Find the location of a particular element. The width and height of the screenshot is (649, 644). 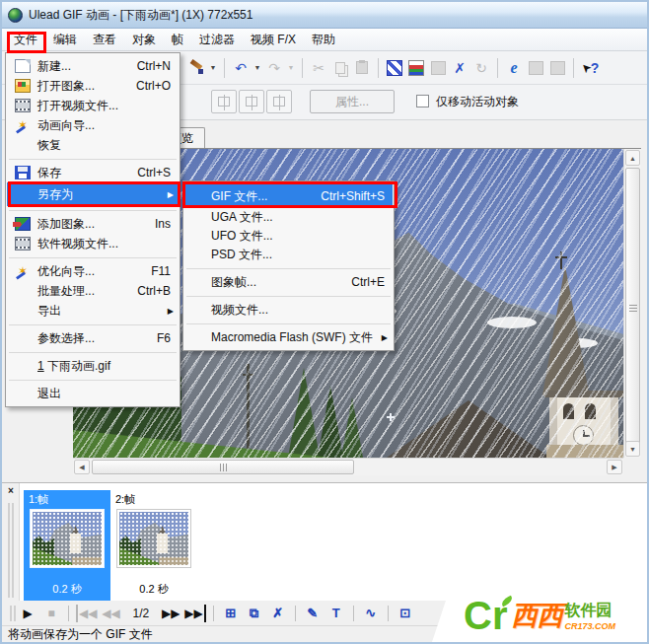

undo-dropdown-icon: ▼ is located at coordinates (257, 68).